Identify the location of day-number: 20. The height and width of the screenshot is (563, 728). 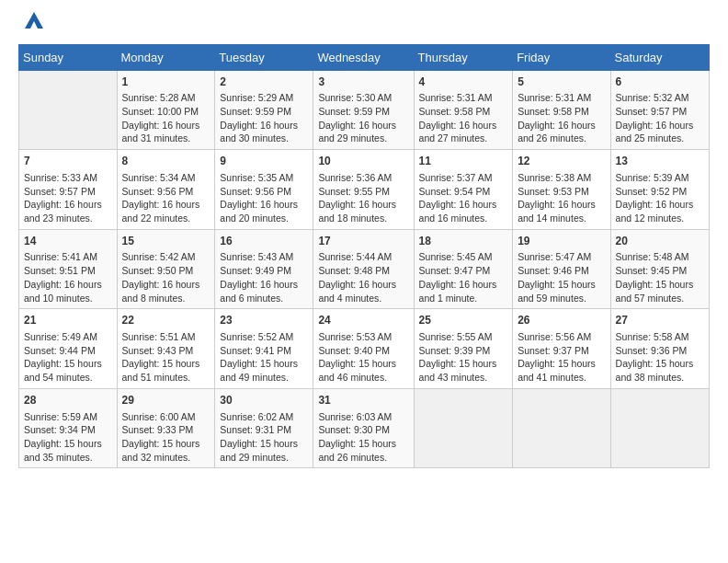
(660, 241).